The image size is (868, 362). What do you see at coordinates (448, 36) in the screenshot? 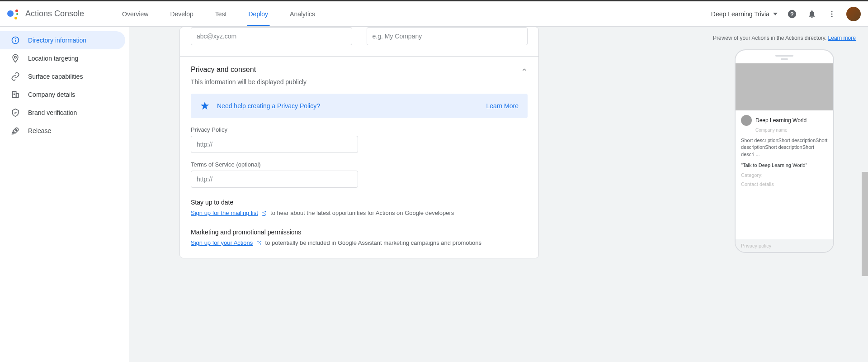
I see `company-input` at bounding box center [448, 36].